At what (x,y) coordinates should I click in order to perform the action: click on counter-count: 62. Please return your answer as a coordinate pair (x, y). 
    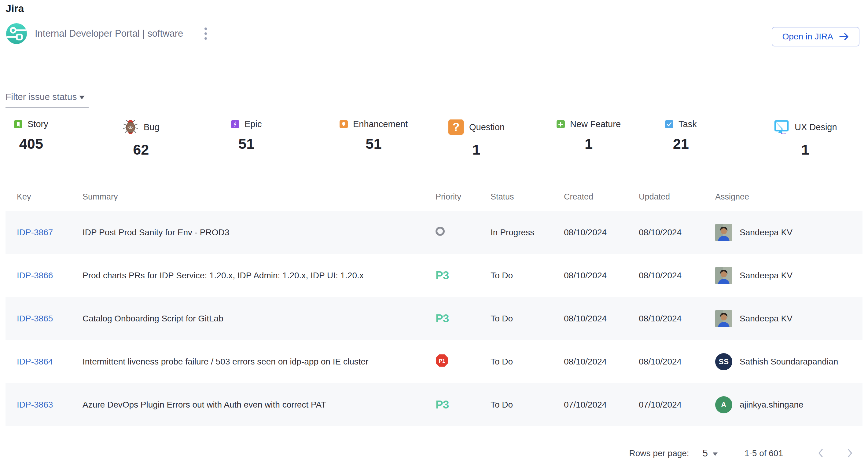
    Looking at the image, I should click on (141, 150).